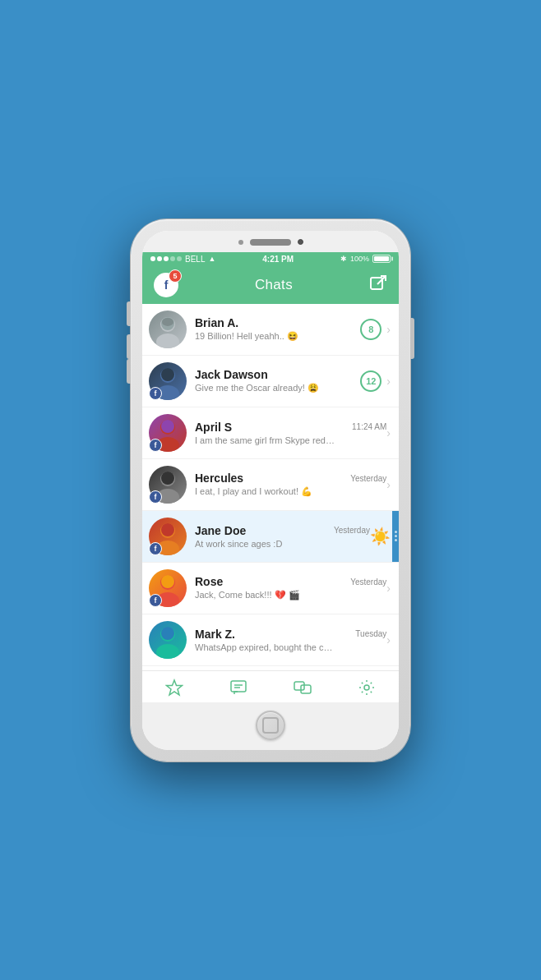 This screenshot has width=541, height=980. I want to click on unread-badge-jack: 12, so click(371, 381).